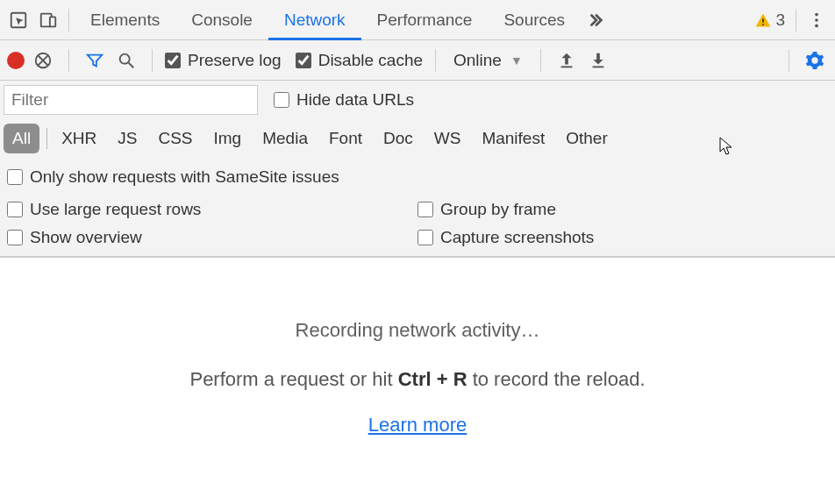  I want to click on filter-type-media: Media, so click(285, 138).